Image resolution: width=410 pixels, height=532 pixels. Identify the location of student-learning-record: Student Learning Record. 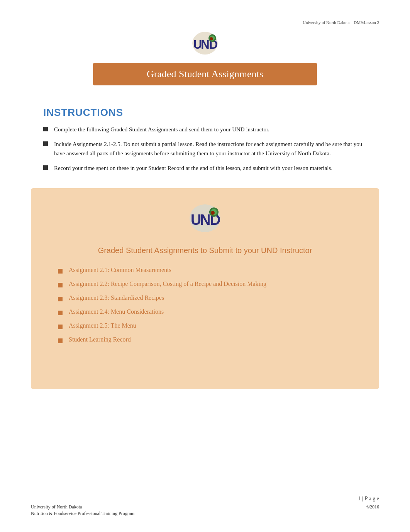
(100, 340).